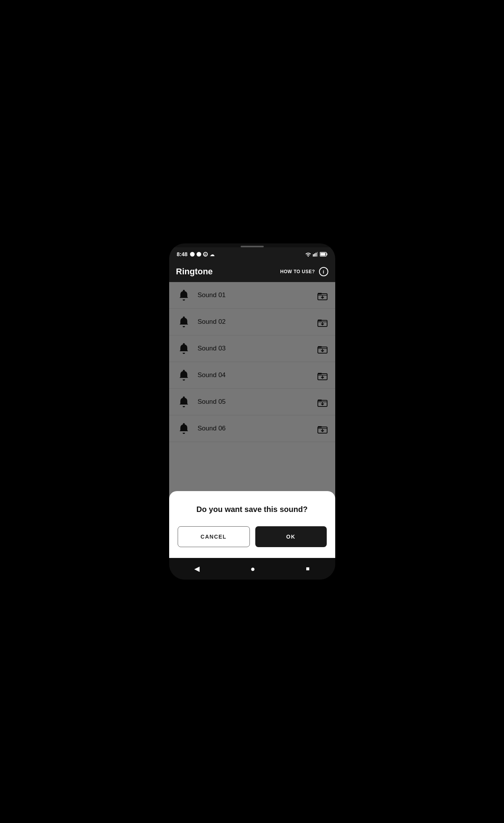 This screenshot has width=504, height=823. I want to click on nav-bar: ◀ ● ■, so click(252, 569).